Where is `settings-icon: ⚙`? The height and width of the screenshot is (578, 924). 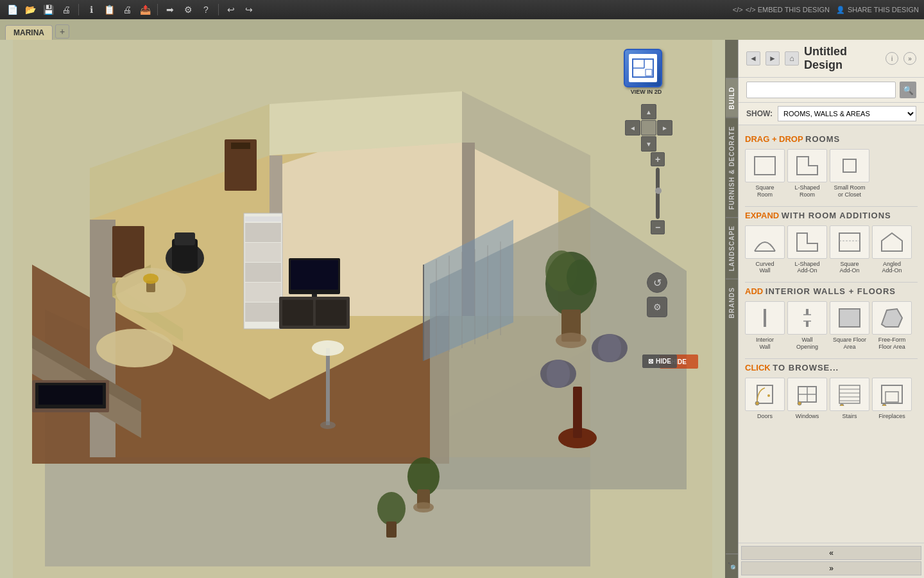
settings-icon: ⚙ is located at coordinates (188, 10).